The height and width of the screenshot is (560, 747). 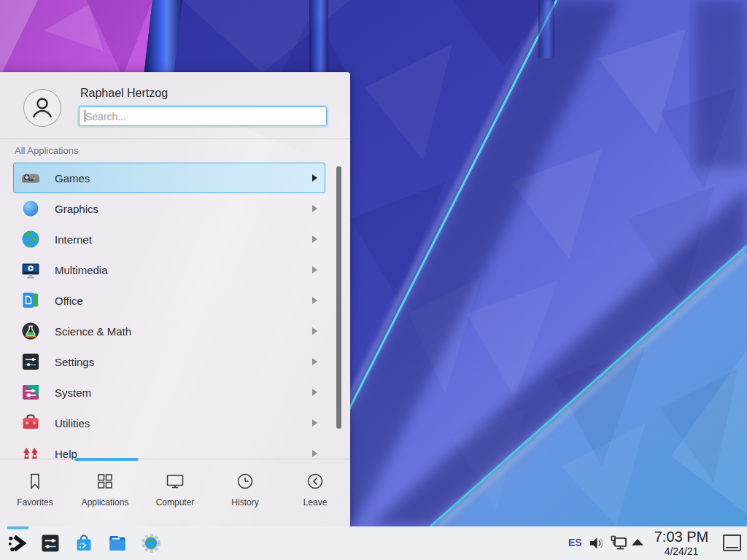 What do you see at coordinates (18, 543) in the screenshot?
I see `kde-launcher-icon` at bounding box center [18, 543].